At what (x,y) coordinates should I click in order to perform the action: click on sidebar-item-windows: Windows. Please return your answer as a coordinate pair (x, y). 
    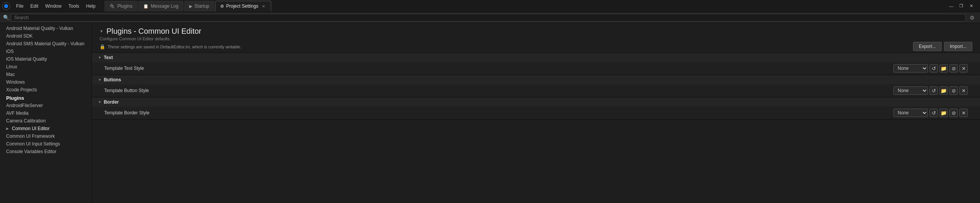
    Looking at the image, I should click on (46, 82).